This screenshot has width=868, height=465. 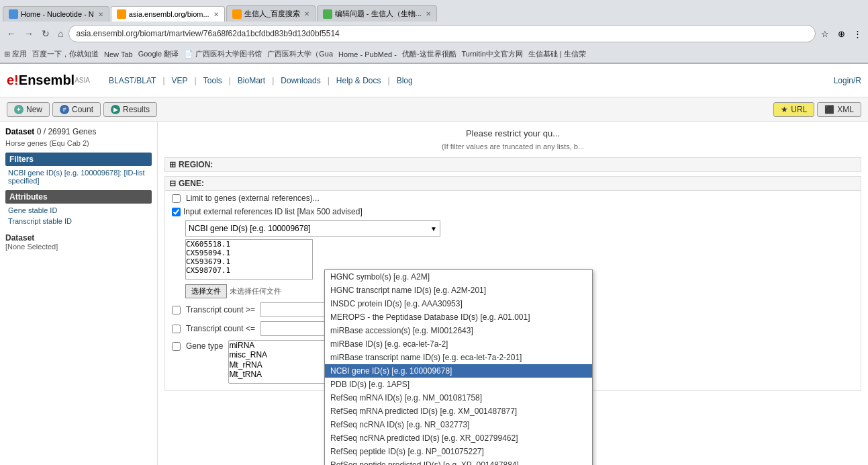 What do you see at coordinates (428, 13) in the screenshot?
I see `tab-4-close: ✕` at bounding box center [428, 13].